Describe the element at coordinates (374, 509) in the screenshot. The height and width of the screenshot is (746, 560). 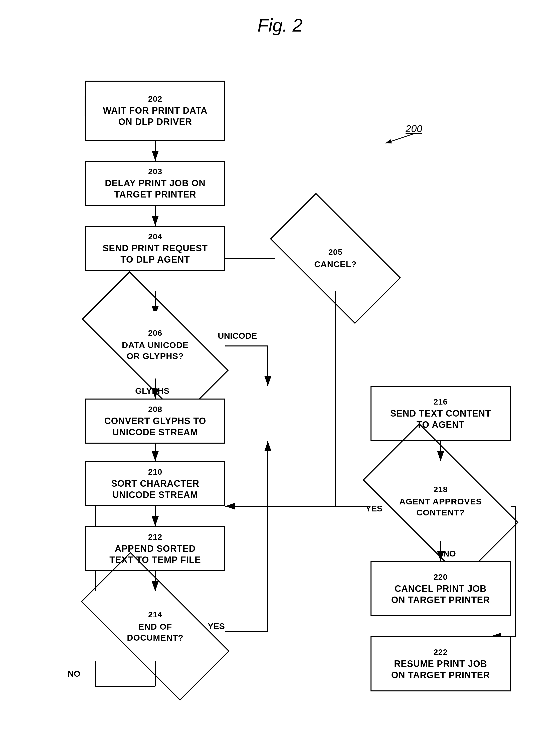
I see `label-yes-218: YES` at that location.